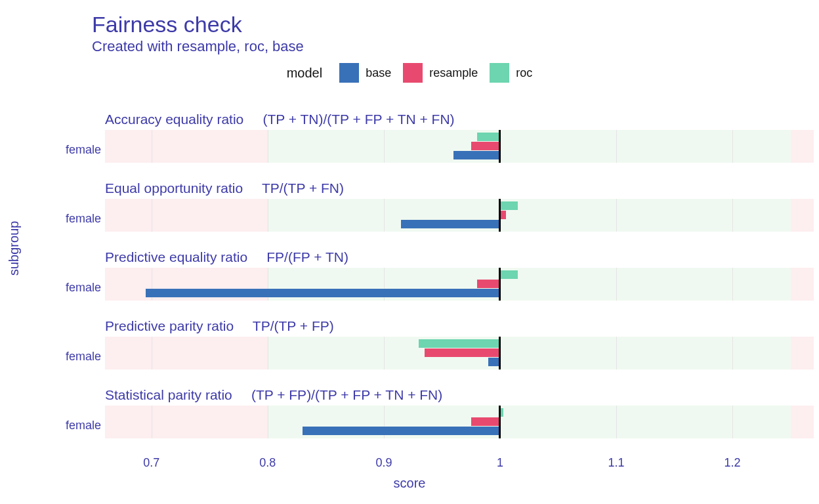  What do you see at coordinates (459, 141) in the screenshot?
I see `facet-0: Accuracy equality ratio (TP + TN)/(TP + …` at bounding box center [459, 141].